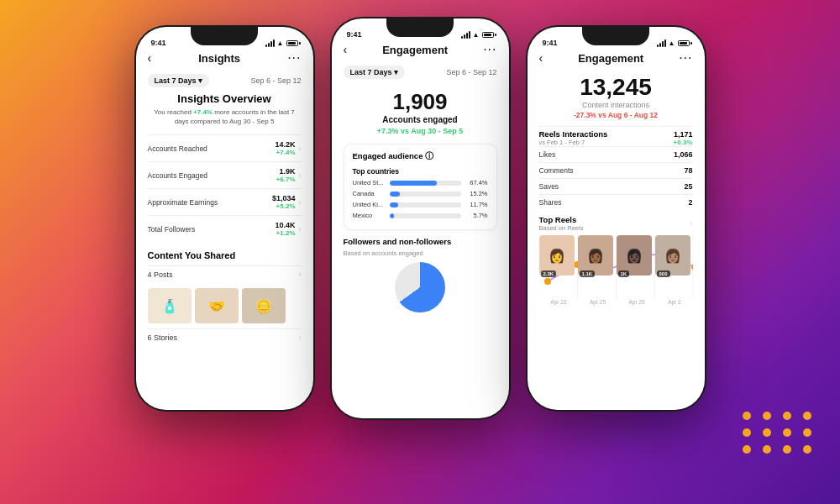 This screenshot has height=504, width=840. Describe the element at coordinates (420, 254) in the screenshot. I see `followers-section-sub: Based on accounts engaged` at that location.